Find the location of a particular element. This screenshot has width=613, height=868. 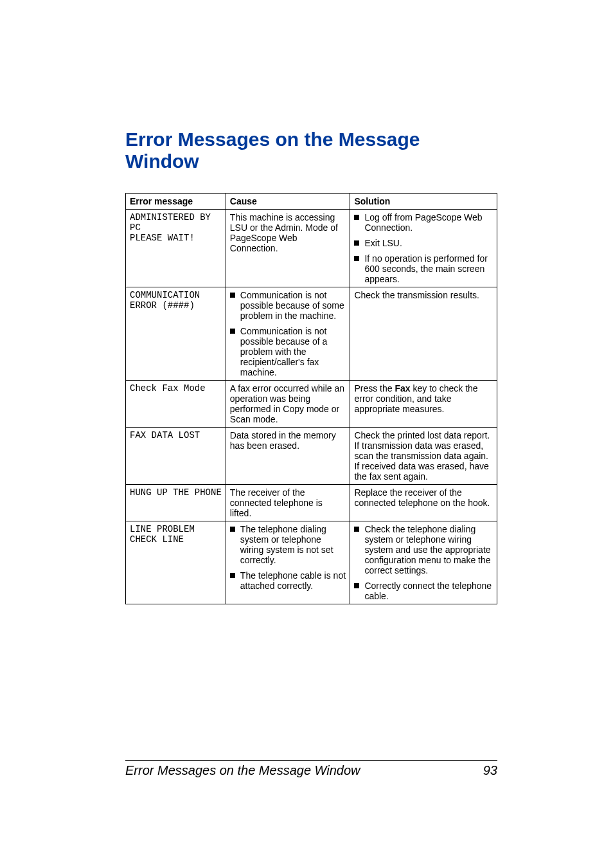

list-item: The telephone dialing system or telephon… is located at coordinates (288, 545).